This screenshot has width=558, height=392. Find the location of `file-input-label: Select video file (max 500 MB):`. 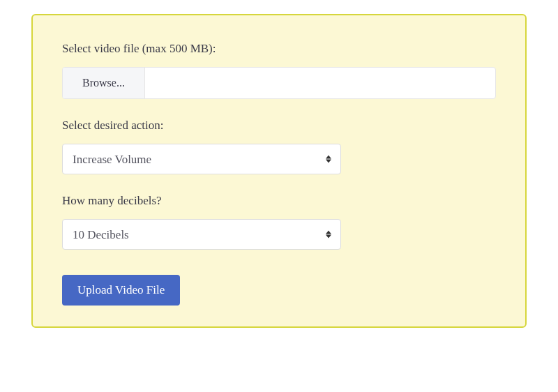

file-input-label: Select video file (max 500 MB): is located at coordinates (279, 49).